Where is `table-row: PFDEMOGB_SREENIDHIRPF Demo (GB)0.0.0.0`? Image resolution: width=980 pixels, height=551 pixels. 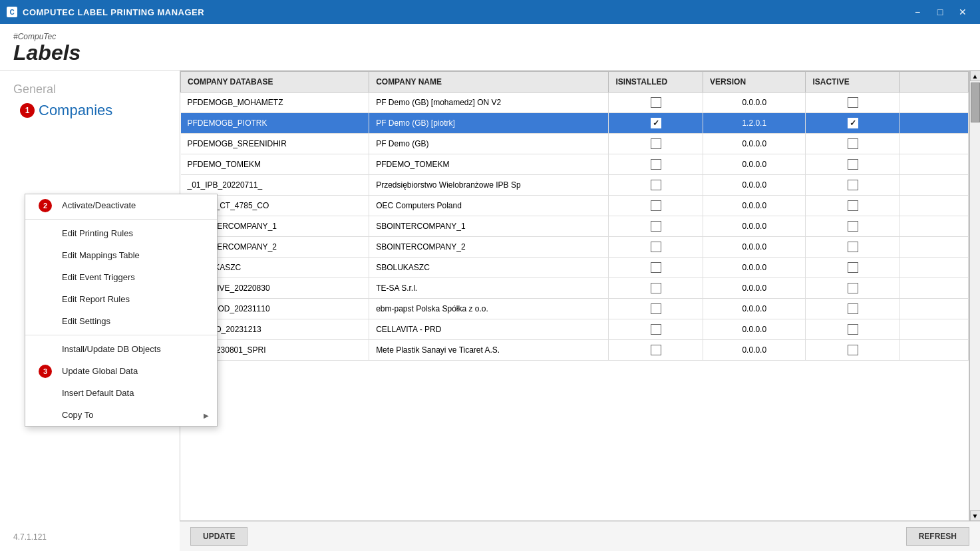
table-row: PFDEMOGB_SREENIDHIRPF Demo (GB)0.0.0.0 is located at coordinates (575, 144).